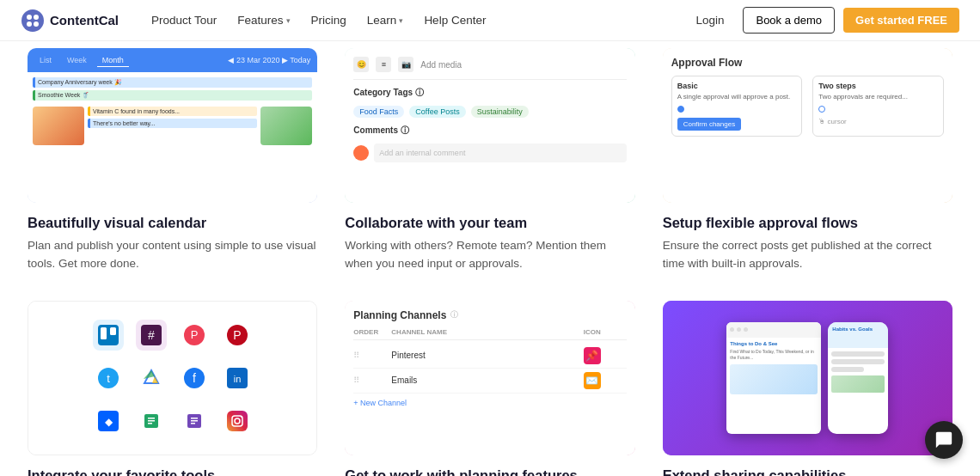  I want to click on features-chevron-icon: ▾, so click(289, 21).